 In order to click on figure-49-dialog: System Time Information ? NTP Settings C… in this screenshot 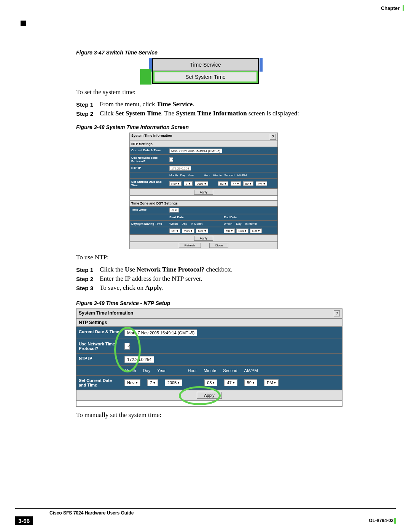, I will do `click(209, 358)`.